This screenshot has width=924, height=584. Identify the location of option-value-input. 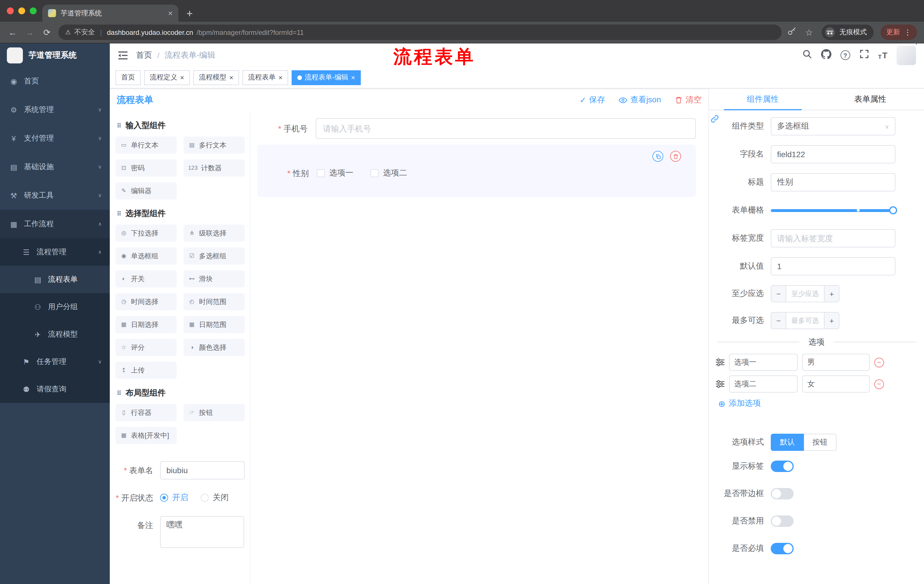
(836, 362).